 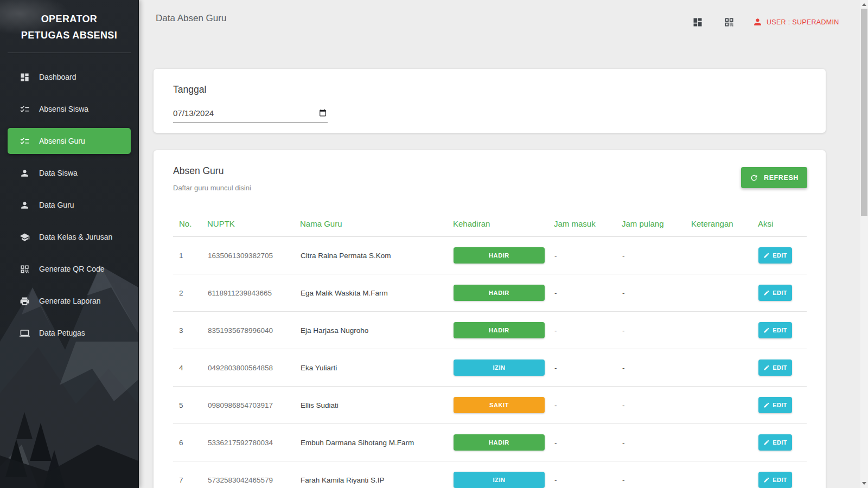 What do you see at coordinates (376, 293) in the screenshot?
I see `cell-nama-guru: Ega Malik Waskita M.Farm` at bounding box center [376, 293].